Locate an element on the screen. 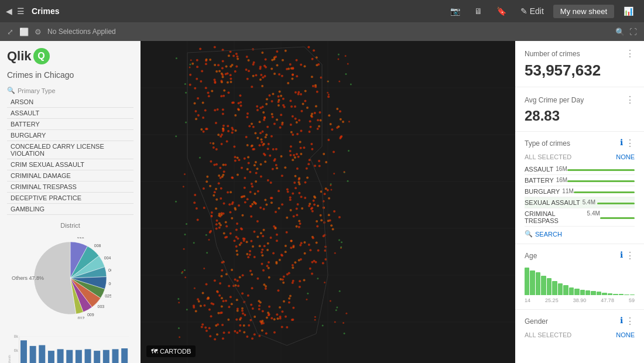 The width and height of the screenshot is (644, 363). gender-info-icon: ℹ is located at coordinates (622, 321).